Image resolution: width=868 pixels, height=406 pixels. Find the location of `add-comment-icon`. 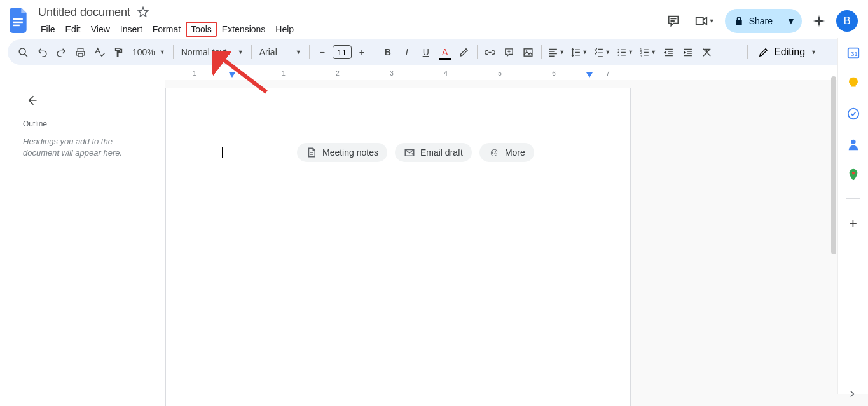

add-comment-icon is located at coordinates (509, 52).